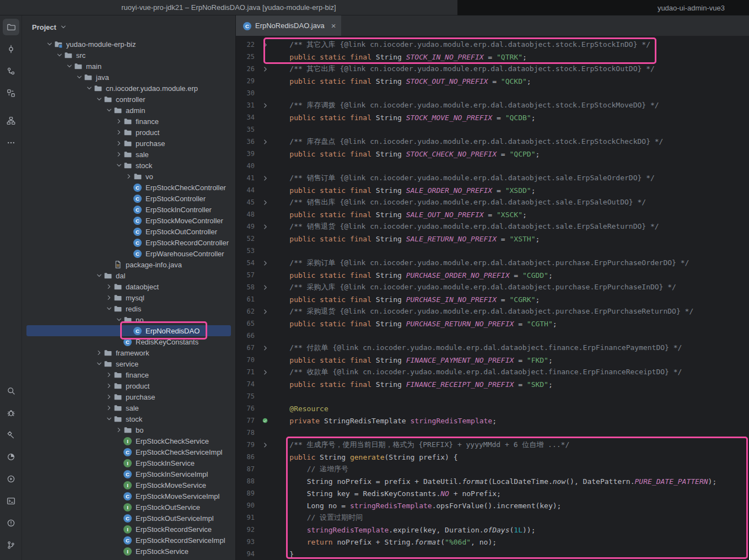 This screenshot has height=560, width=749. I want to click on tree-item-framework: framework, so click(129, 353).